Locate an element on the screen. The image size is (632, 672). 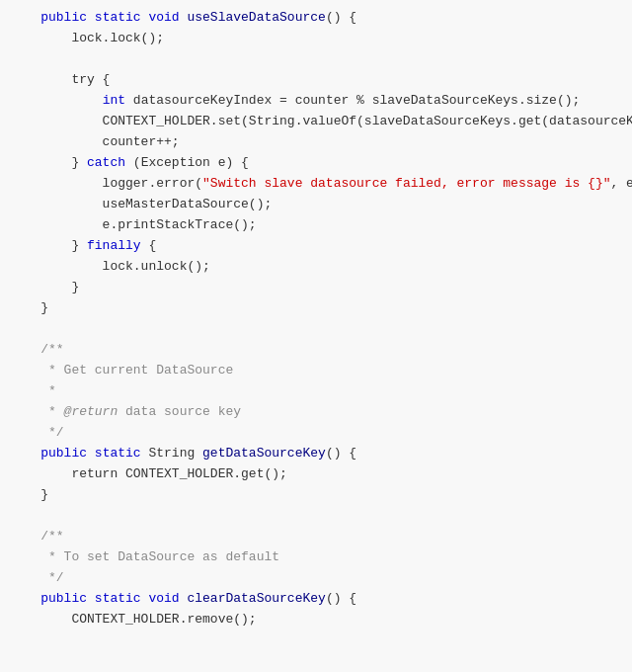
code-line-17: /** is located at coordinates (316, 350).